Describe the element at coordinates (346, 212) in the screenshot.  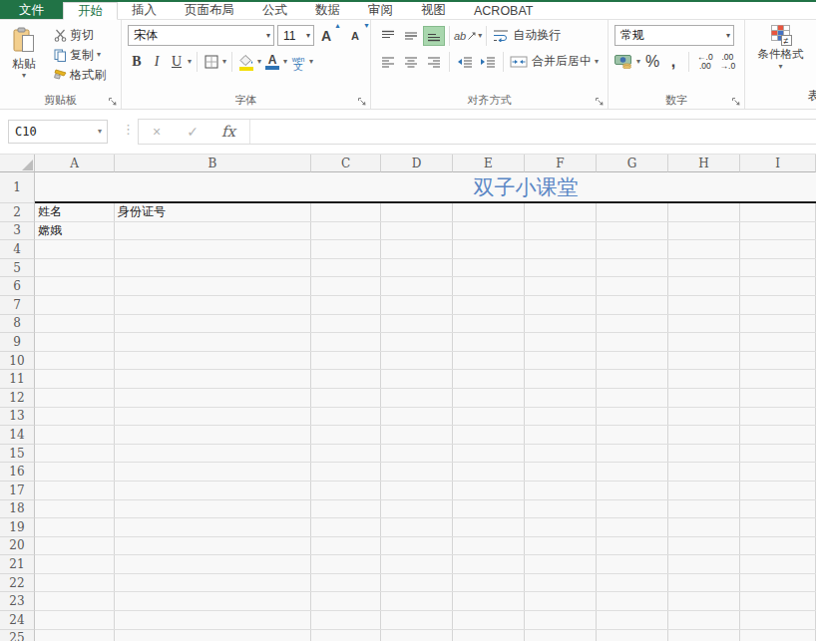
I see `cell-C2` at that location.